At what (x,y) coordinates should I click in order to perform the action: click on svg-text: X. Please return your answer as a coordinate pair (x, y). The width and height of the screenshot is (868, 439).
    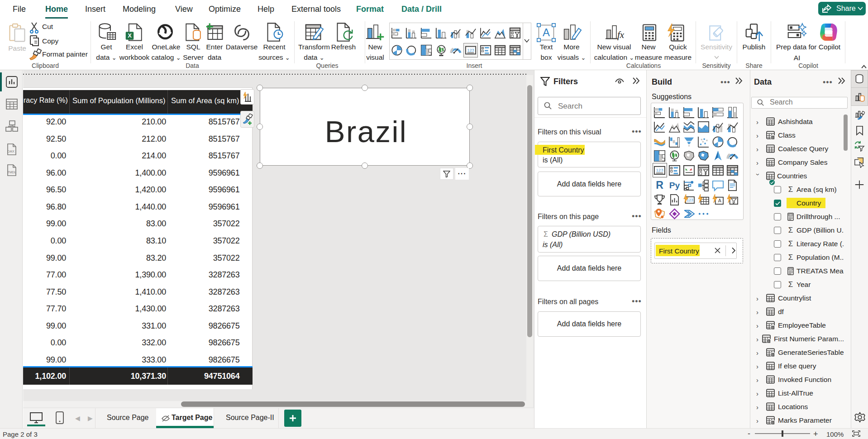
    Looking at the image, I should click on (129, 35).